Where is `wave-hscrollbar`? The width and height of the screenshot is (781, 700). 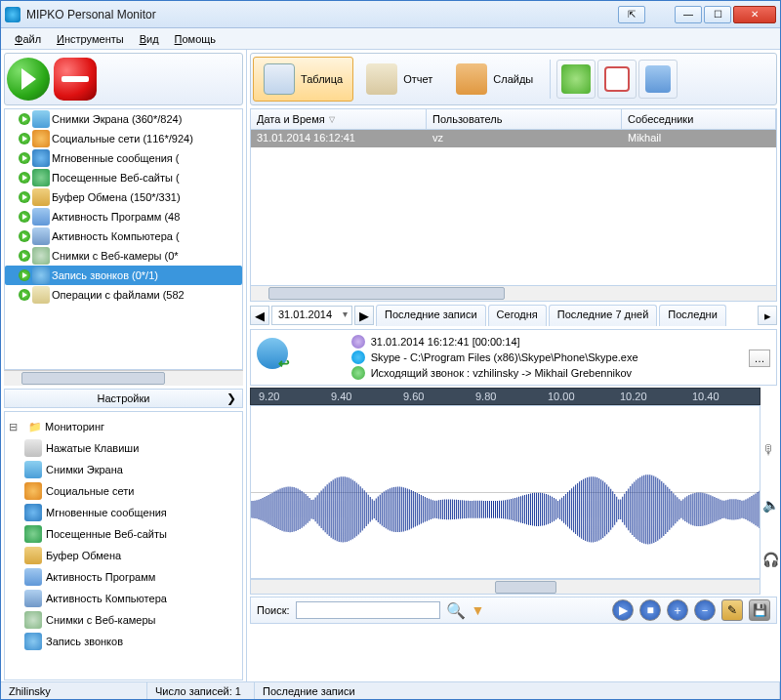 wave-hscrollbar is located at coordinates (506, 587).